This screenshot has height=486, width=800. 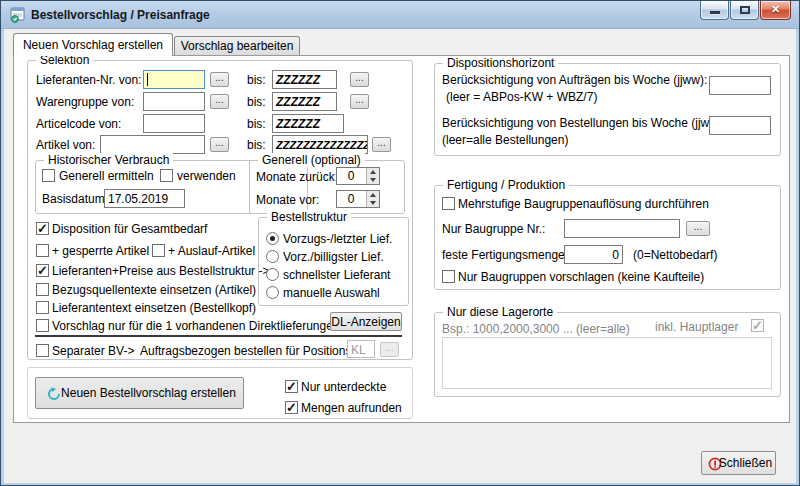 I want to click on warengruppe-von-label: Warengruppe von:, so click(x=85, y=102).